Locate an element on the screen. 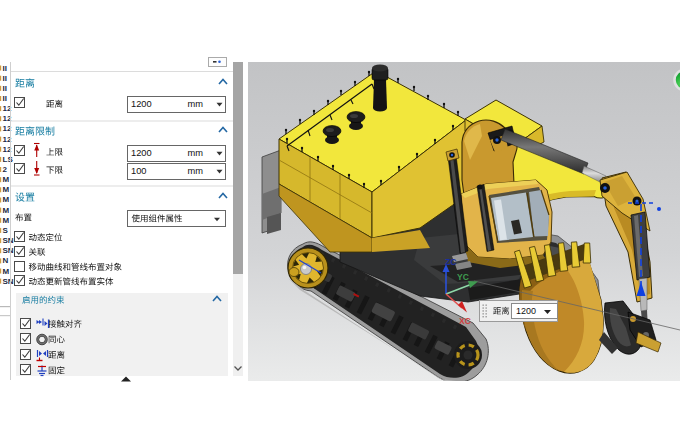 Image resolution: width=680 pixels, height=444 pixels. svg-text: 2 is located at coordinates (6, 170).